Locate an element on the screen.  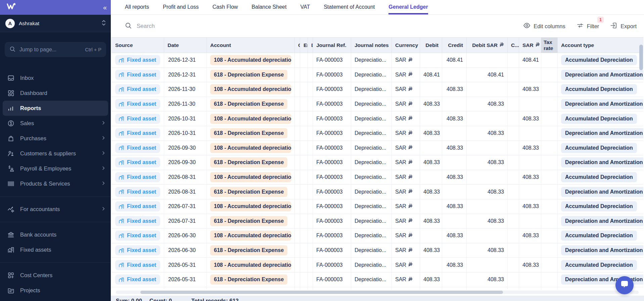
col-header-account-type: Account type is located at coordinates (601, 45).